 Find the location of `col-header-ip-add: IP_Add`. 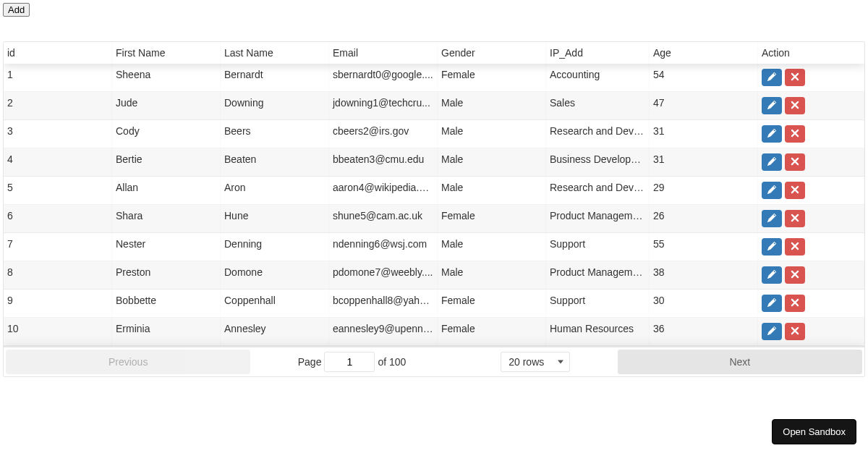

col-header-ip-add: IP_Add is located at coordinates (597, 53).